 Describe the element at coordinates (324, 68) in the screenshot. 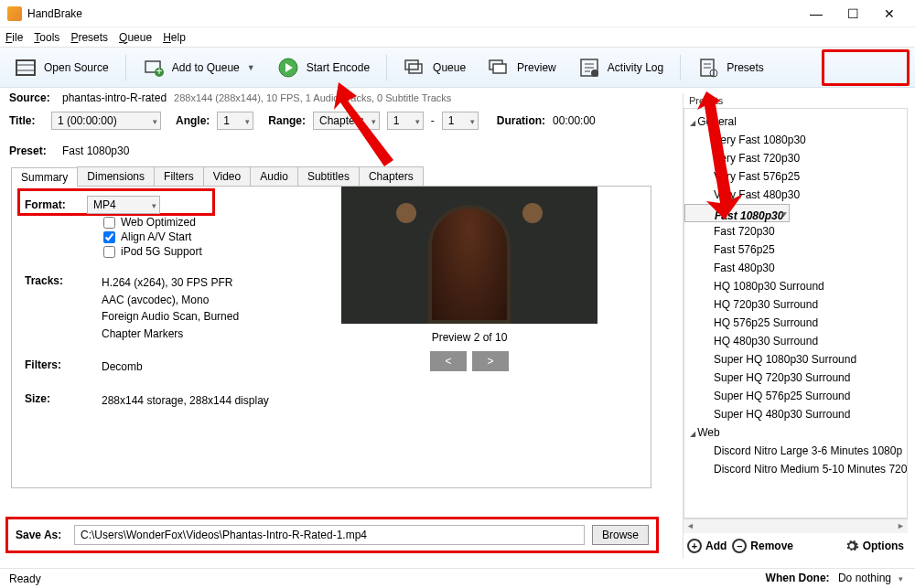

I see `start-encode-button: Start Encode` at that location.